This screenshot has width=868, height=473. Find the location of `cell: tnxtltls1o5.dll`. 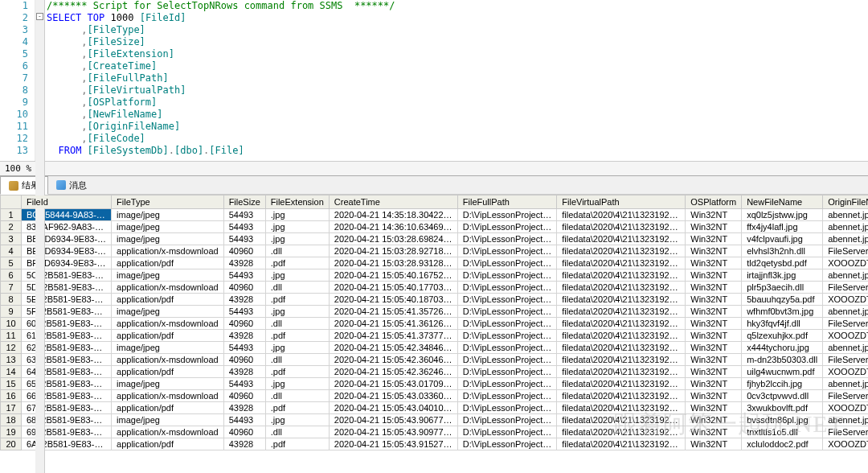

cell: tnxtltls1o5.dll is located at coordinates (783, 433).